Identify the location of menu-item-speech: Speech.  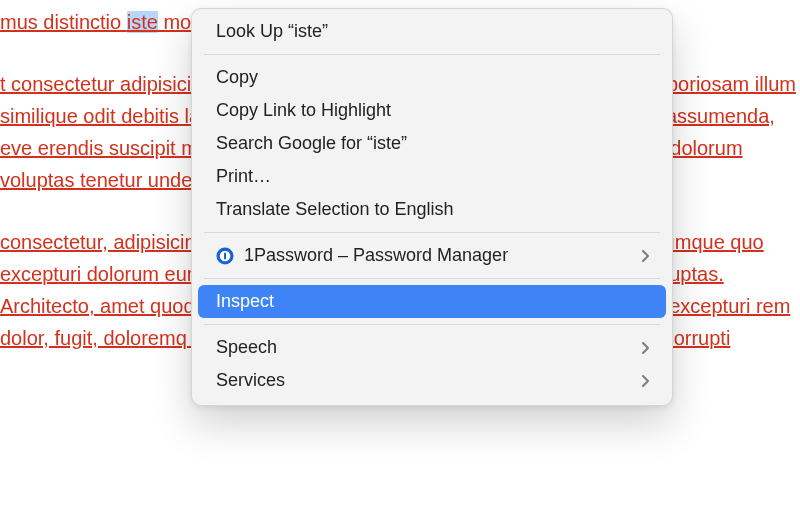
(432, 348).